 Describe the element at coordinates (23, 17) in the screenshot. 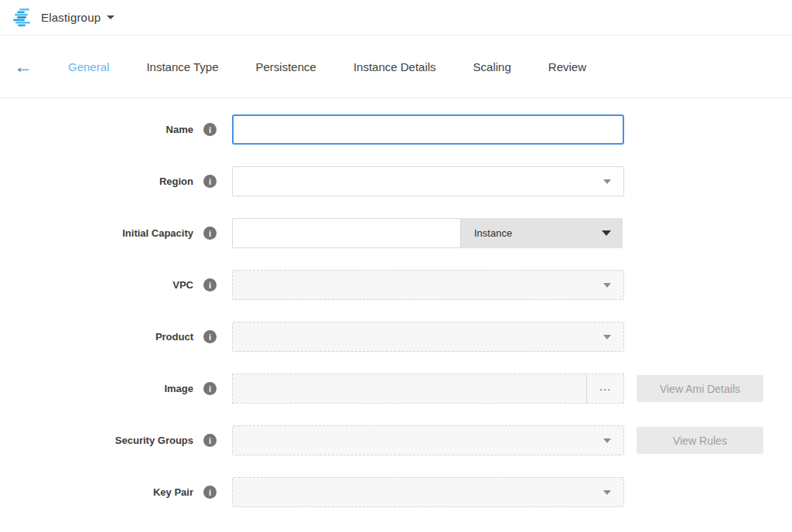

I see `elastigroup-logo-icon` at that location.